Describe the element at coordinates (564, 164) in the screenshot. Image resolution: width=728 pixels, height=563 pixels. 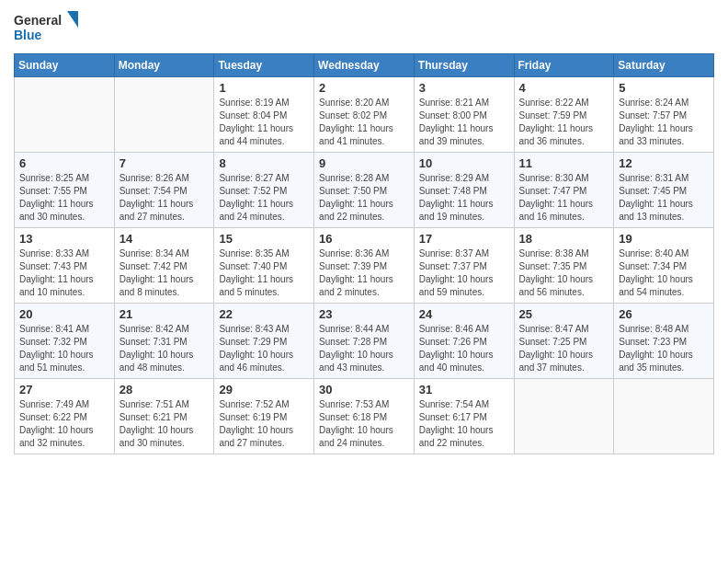
I see `day-number: 11` at that location.